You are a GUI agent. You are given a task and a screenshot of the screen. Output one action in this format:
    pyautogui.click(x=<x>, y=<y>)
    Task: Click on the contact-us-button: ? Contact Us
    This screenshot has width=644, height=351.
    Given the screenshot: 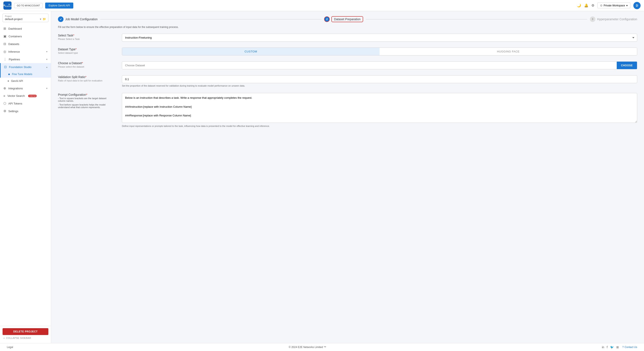 What is the action you would take?
    pyautogui.click(x=630, y=347)
    